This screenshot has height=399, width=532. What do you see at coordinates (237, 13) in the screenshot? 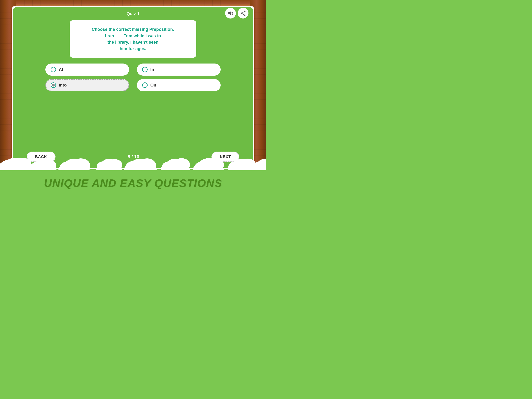
I see `top-icon-group` at bounding box center [237, 13].